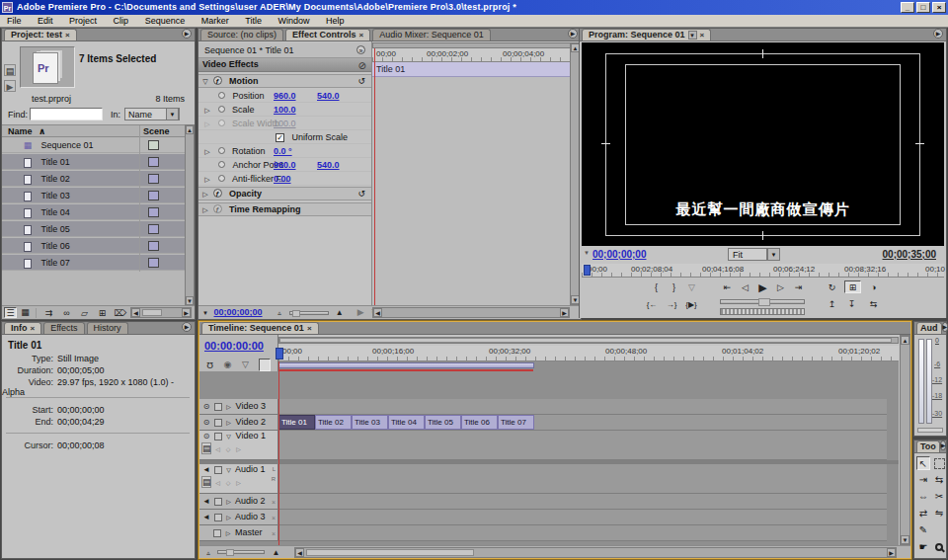 The height and width of the screenshot is (560, 948). I want to click on play-preview-button: ▶, so click(10, 86).